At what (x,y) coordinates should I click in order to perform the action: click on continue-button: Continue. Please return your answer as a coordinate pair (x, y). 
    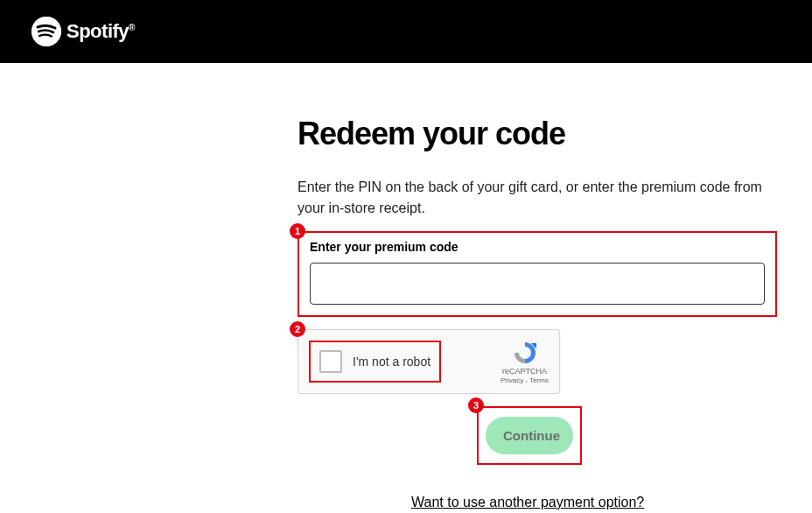
    Looking at the image, I should click on (529, 436).